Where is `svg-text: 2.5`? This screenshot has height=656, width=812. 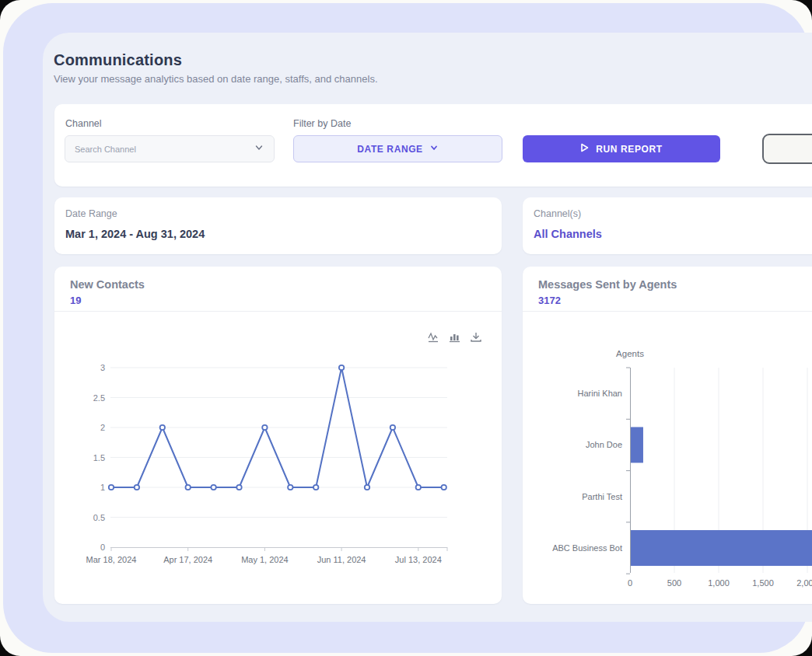
svg-text: 2.5 is located at coordinates (100, 398).